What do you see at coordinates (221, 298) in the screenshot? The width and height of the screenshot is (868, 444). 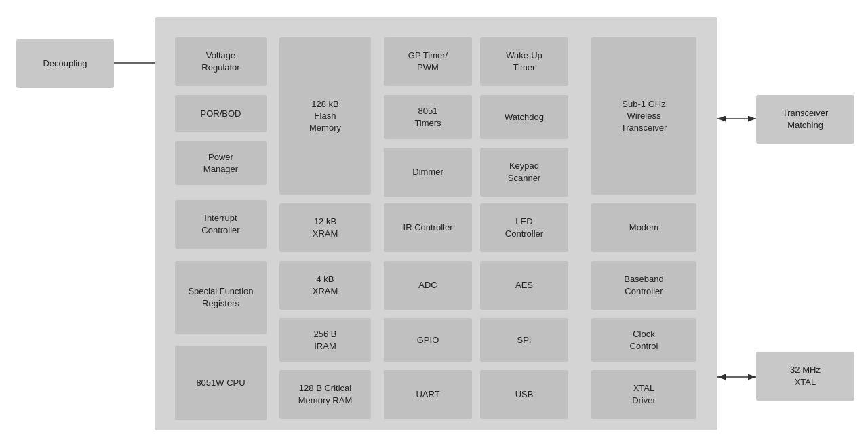 I see `sfr-block: Special FunctionRegisters` at bounding box center [221, 298].